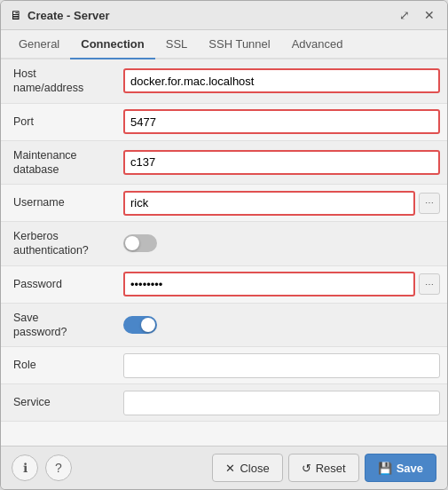 Image resolution: width=448 pixels, height=490 pixels. Describe the element at coordinates (59, 82) in the screenshot. I see `host-label: Hostname/address` at that location.